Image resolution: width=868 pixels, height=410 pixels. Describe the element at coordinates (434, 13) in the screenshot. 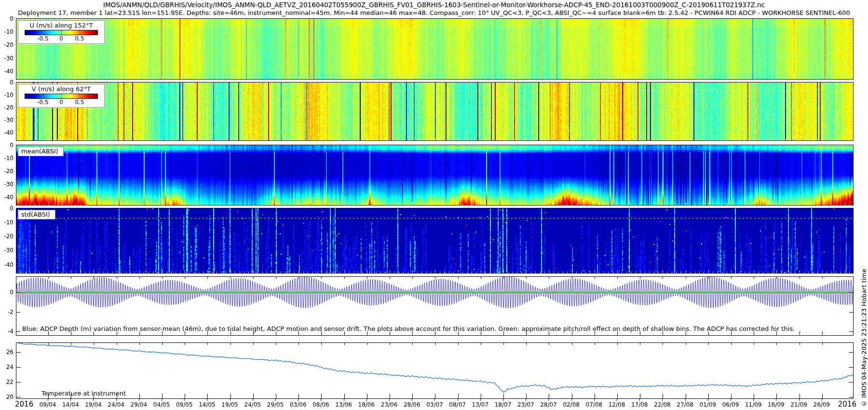

I see `figure-subtitle: Deployment 17, member 1 lat=23.51S lon=1…` at that location.